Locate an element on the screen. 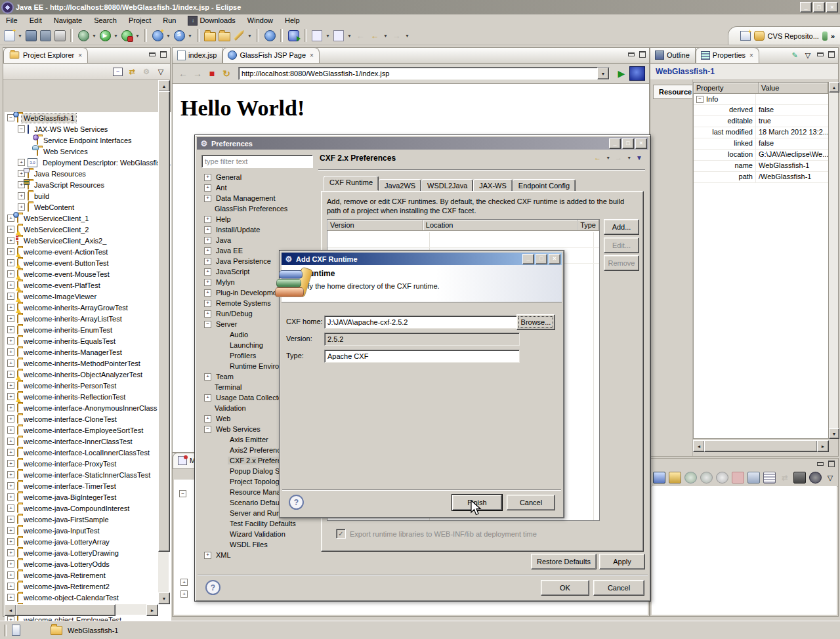  property-row: derivedfalse is located at coordinates (761, 110).